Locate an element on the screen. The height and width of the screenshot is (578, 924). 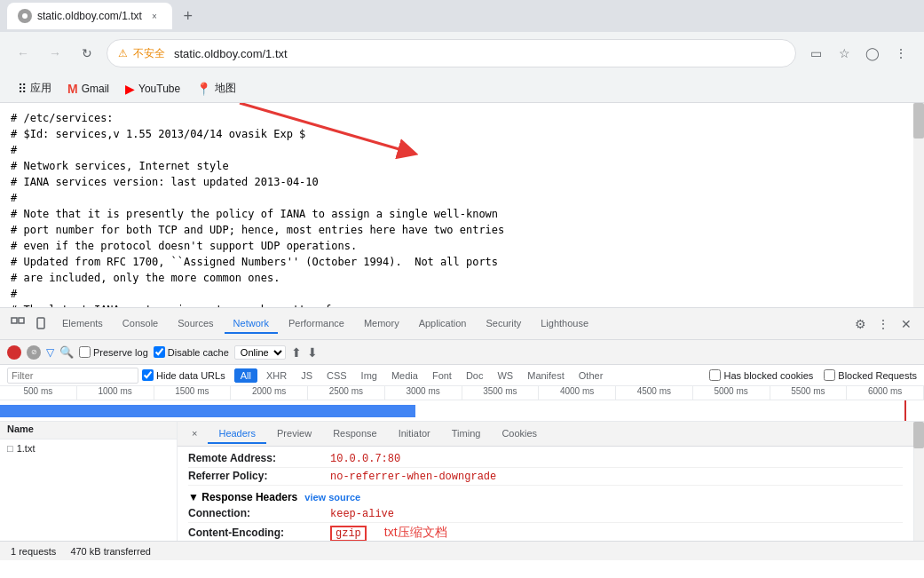
details-tabs: × Headers Preview Response Initiator Tim… is located at coordinates (545, 434).